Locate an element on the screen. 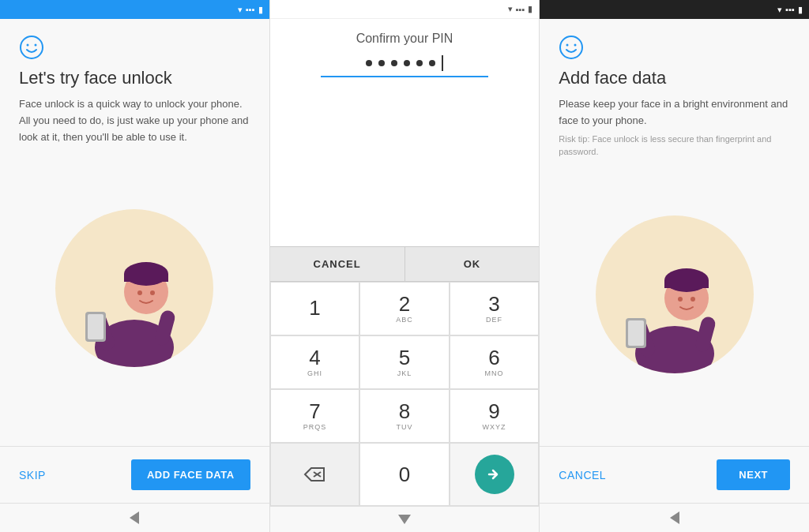 The image size is (809, 532). ok-key-button: OK is located at coordinates (472, 264).